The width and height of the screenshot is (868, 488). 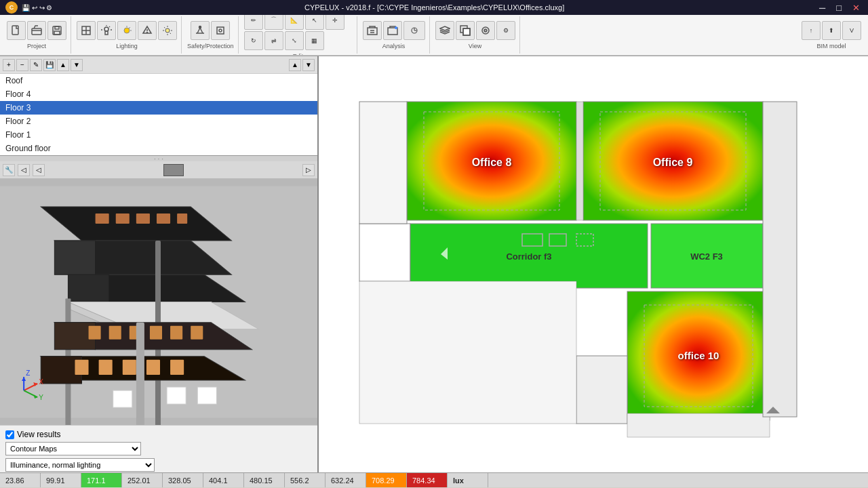 I want to click on select-button: ↖, so click(x=315, y=22).